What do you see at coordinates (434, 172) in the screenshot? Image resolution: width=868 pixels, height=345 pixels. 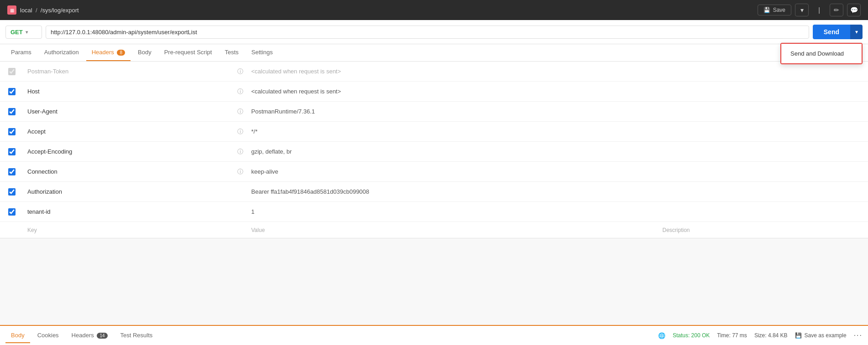 I see `table-row: Connection ⓘ keep-alive` at bounding box center [434, 172].